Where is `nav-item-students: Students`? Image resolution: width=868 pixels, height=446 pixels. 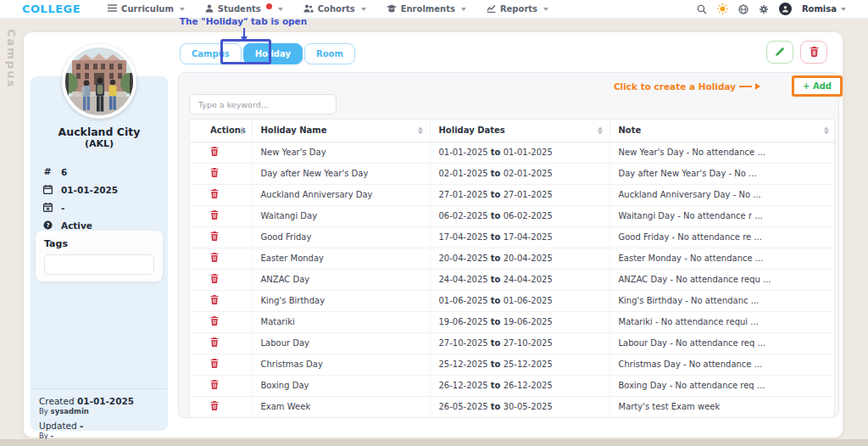
nav-item-students: Students is located at coordinates (244, 9).